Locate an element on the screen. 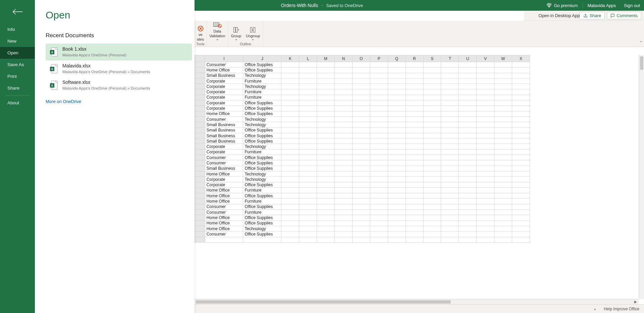  column-header: T is located at coordinates (450, 59).